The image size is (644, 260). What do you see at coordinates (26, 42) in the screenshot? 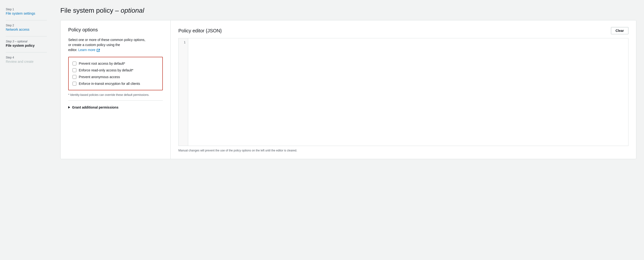
I see `step3-label: Step 3 – optional` at bounding box center [26, 42].